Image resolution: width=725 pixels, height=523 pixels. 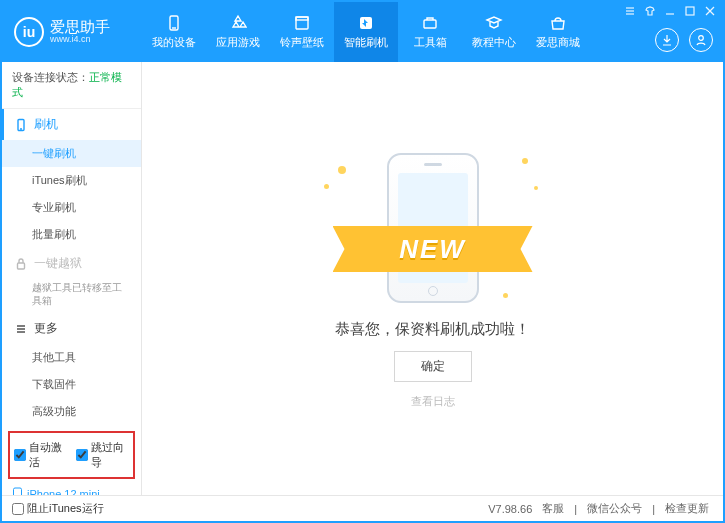 What do you see at coordinates (650, 11) in the screenshot?
I see `skin-icon` at bounding box center [650, 11].